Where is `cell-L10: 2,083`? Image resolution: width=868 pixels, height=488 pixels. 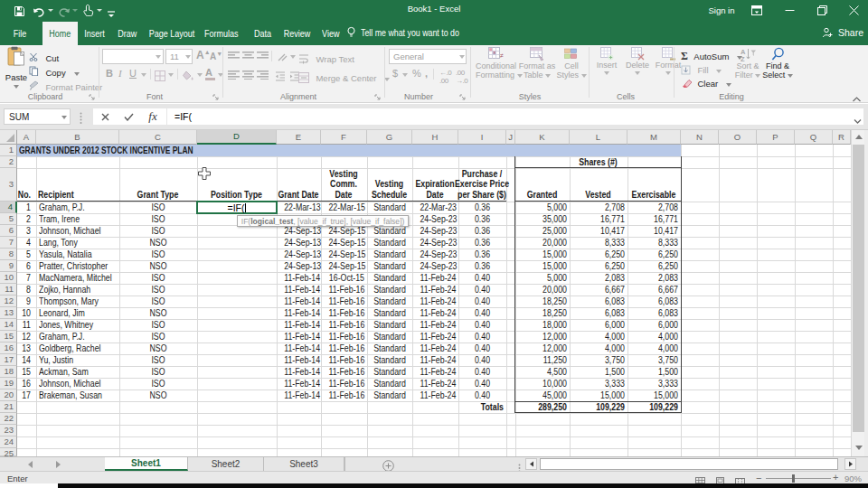 cell-L10: 2,083 is located at coordinates (602, 278).